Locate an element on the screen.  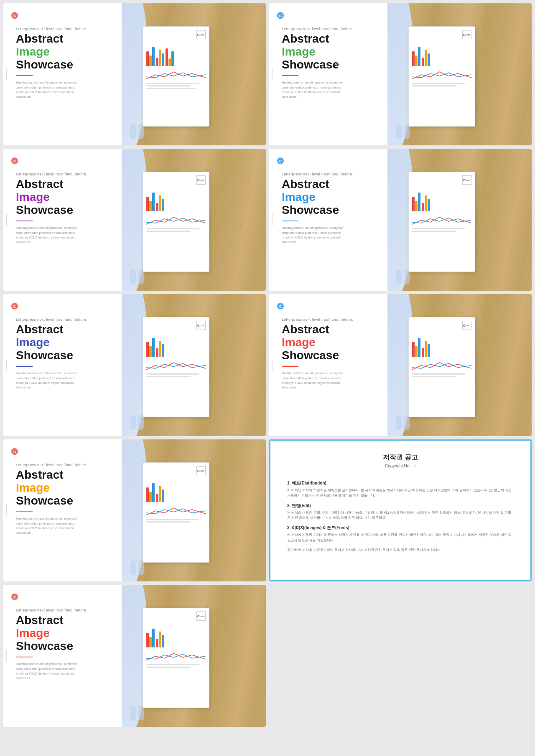
card-6-image-area: CLOGO is located at coordinates (460, 365).